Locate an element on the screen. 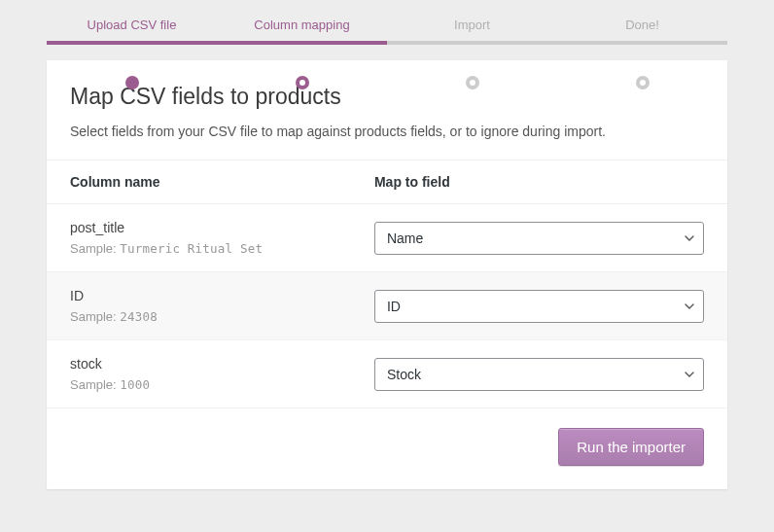 The height and width of the screenshot is (532, 774). step-label: Upload CSV file is located at coordinates (132, 25).